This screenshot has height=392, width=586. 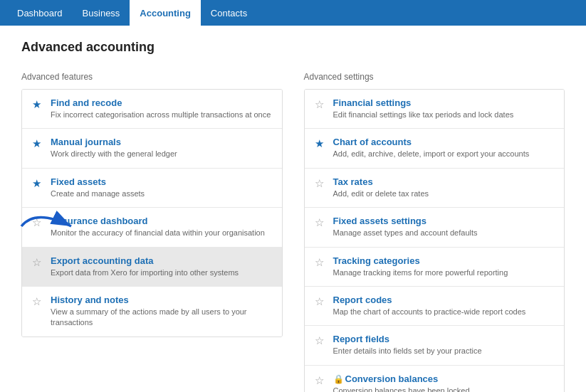 I want to click on feature-name: Tax rates, so click(x=444, y=182).